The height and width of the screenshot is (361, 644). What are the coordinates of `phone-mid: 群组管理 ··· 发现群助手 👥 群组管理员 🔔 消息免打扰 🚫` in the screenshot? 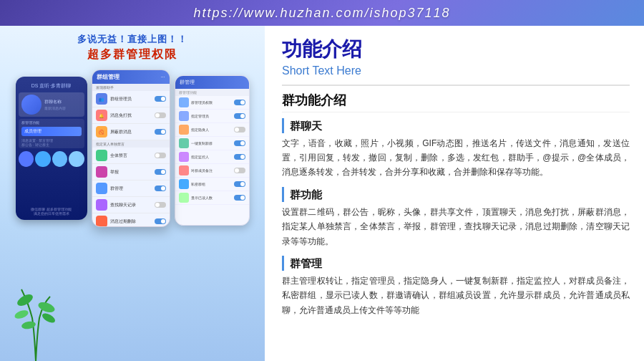 It's located at (131, 148).